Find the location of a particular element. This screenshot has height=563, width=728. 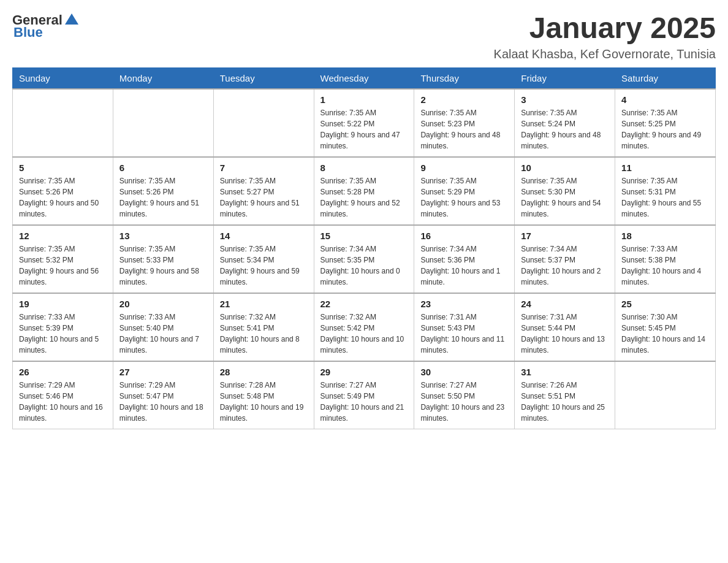

day-number: 29 is located at coordinates (364, 372).